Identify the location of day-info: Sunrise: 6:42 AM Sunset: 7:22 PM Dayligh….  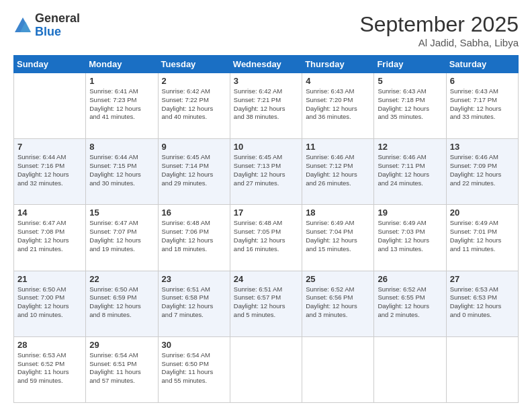
(194, 105).